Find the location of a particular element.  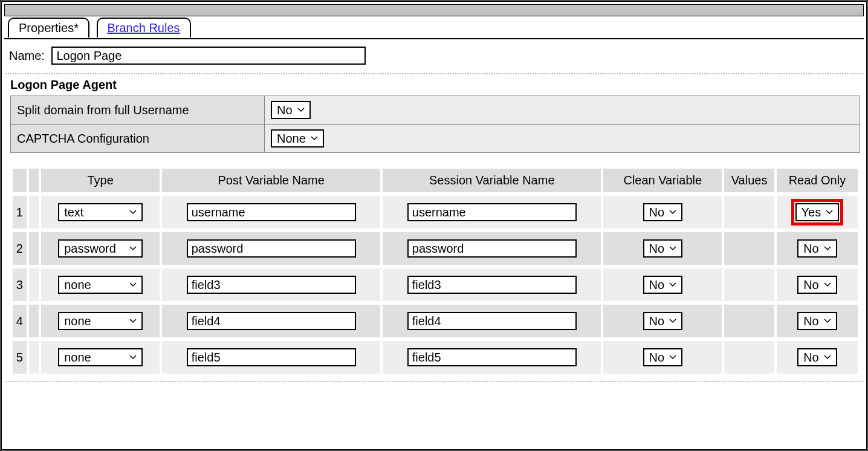

name-input is located at coordinates (209, 56).